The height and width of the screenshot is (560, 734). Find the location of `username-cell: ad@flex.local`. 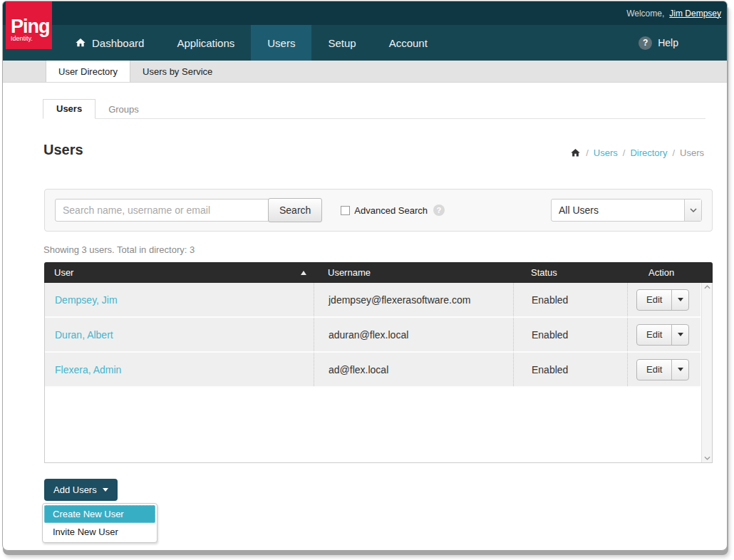

username-cell: ad@flex.local is located at coordinates (413, 369).